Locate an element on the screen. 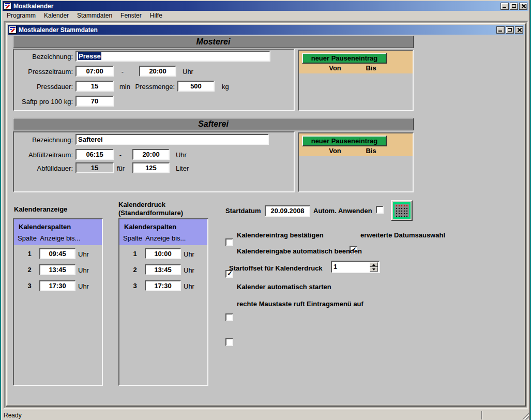  saftp-label: Saftp pro 100 kg: is located at coordinates (41, 101).